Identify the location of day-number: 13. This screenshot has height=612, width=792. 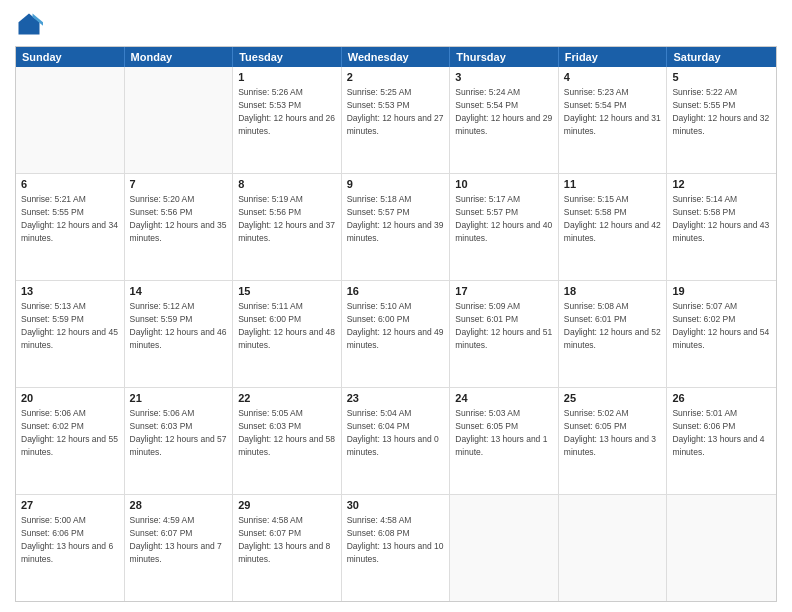
(70, 292).